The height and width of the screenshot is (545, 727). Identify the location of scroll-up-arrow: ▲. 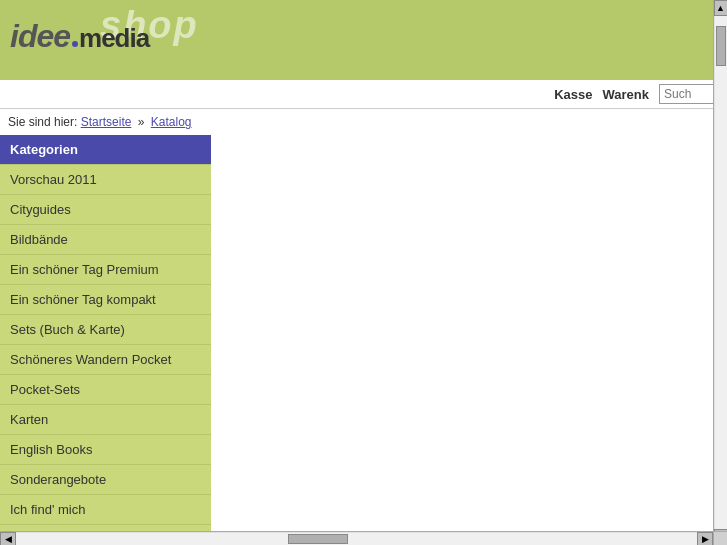
(721, 8).